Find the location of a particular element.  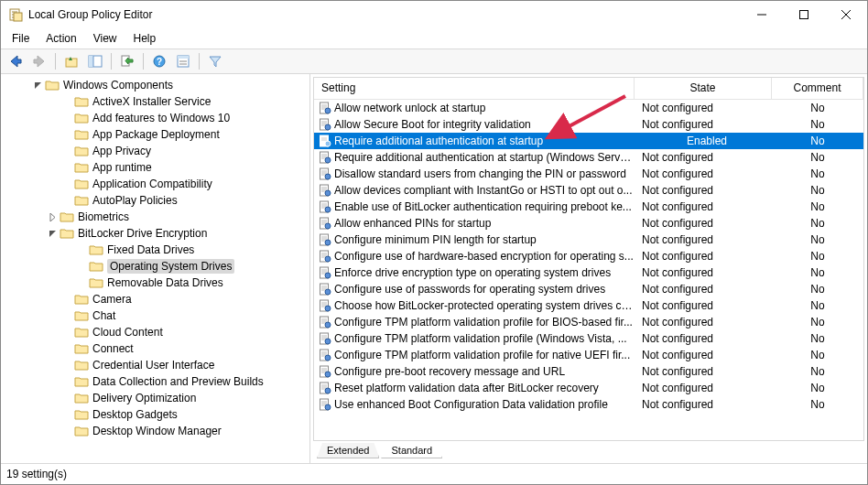

tree-item: App runtime is located at coordinates (156, 167).